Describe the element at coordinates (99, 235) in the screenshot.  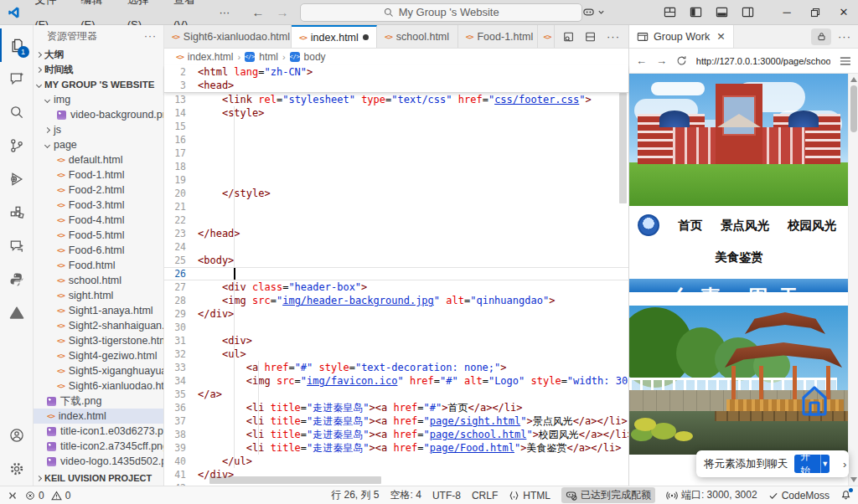
I see `file-Food-5.html: <>Food-5.html` at that location.